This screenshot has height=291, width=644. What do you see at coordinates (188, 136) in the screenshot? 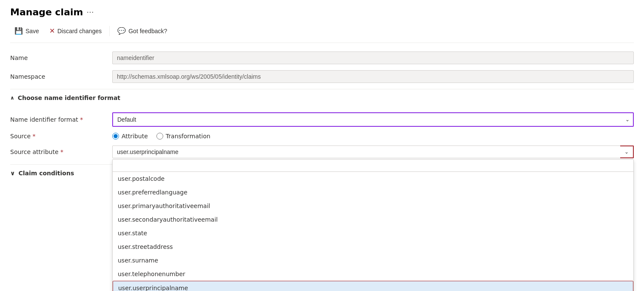
I see `transformation-radio-label: Transformation` at bounding box center [188, 136].